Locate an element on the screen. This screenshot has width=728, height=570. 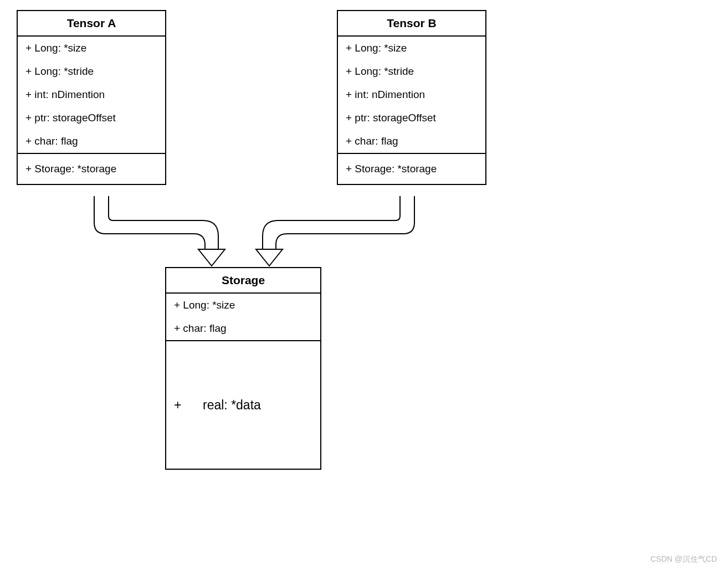
arrow-tensor-a-to-storage is located at coordinates (160, 231).